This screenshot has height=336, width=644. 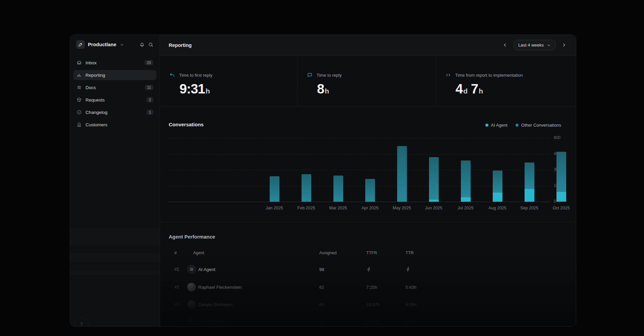 What do you see at coordinates (372, 287) in the screenshot?
I see `ttfr-cell: 7:25h` at bounding box center [372, 287].